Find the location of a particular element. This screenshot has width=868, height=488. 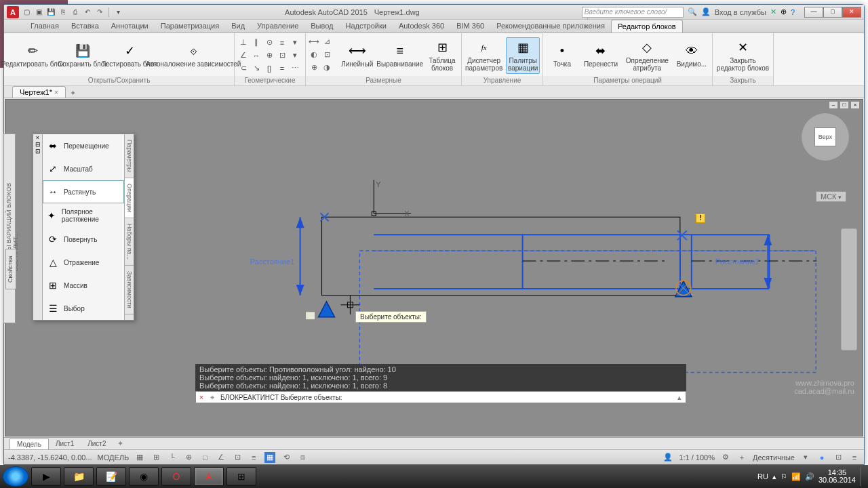

search-icon: 🔍 is located at coordinates (692, 12).